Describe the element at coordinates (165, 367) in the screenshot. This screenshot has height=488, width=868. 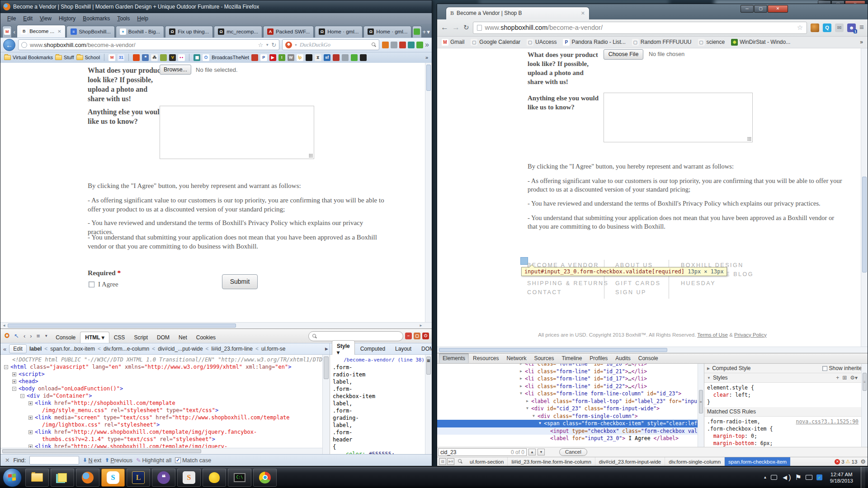
I see `code-line: -<html class="javascript" lang="en" xmln…` at that location.